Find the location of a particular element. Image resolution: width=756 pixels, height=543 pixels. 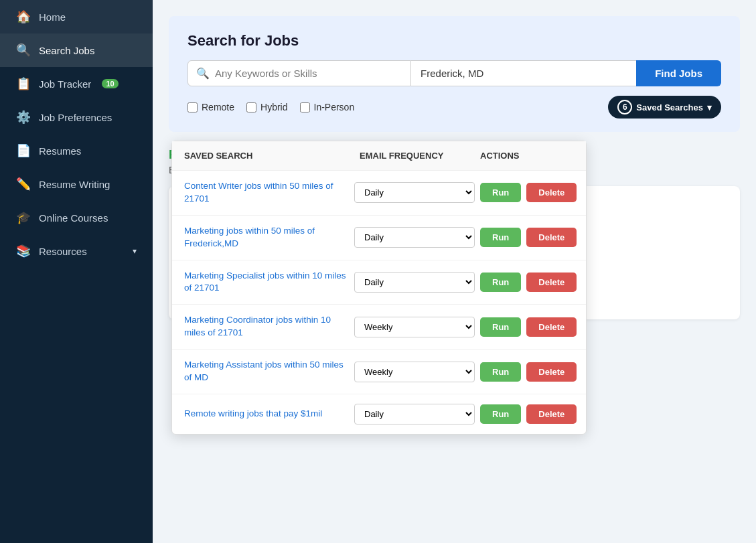

hybrid-checkbox is located at coordinates (252, 107).